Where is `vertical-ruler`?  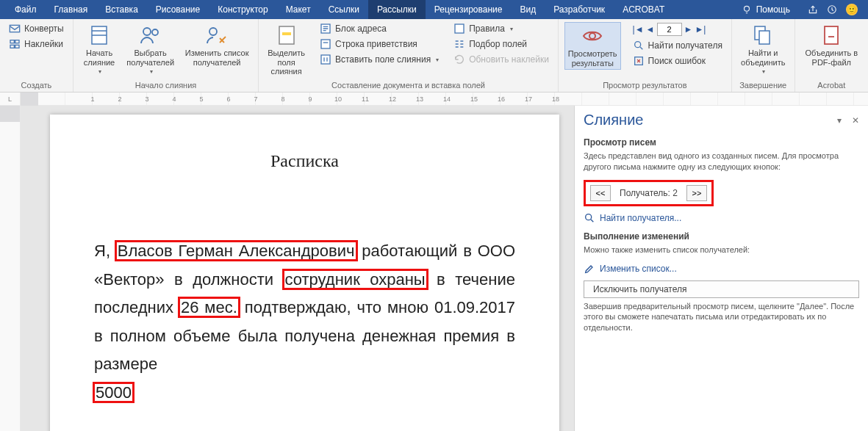
vertical-ruler is located at coordinates (10, 269).